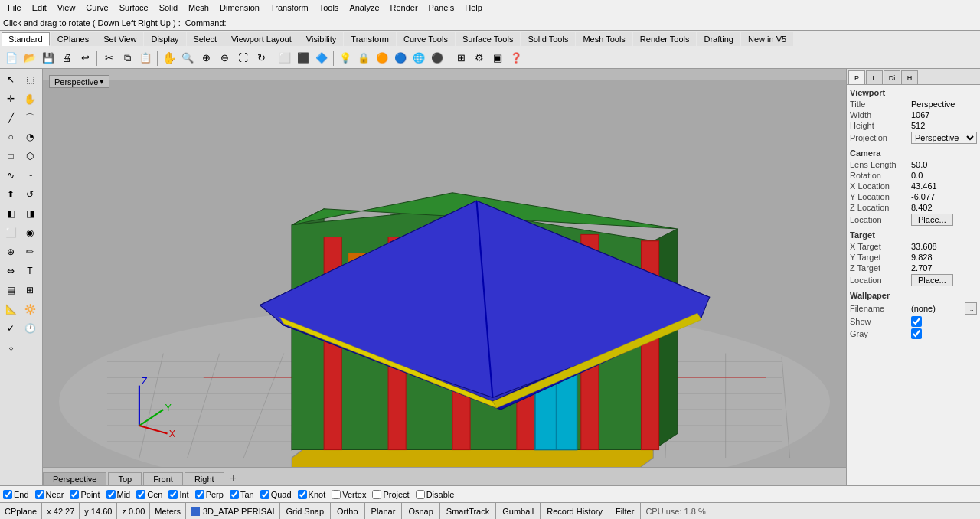 This screenshot has width=980, height=519. Describe the element at coordinates (30, 252) in the screenshot. I see `lt-edit: ✏` at that location.